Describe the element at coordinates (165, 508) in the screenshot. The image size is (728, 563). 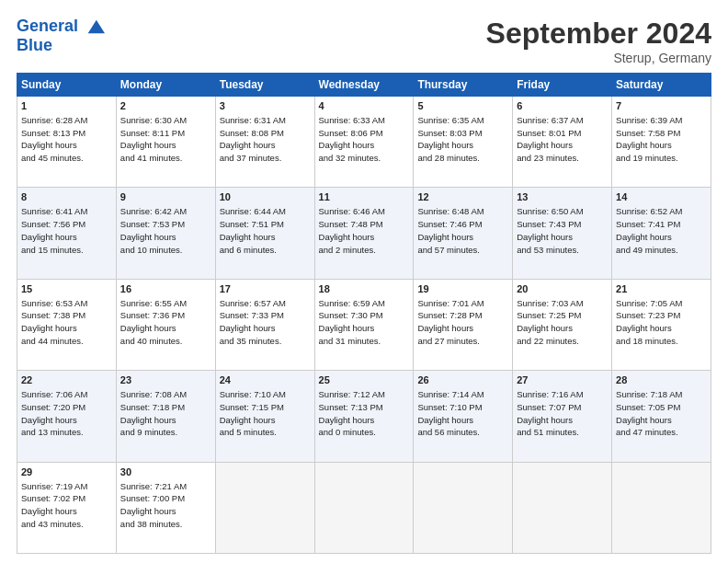
I see `table-cell: 30Sunrise: 7:21 AMSunset: 7:00 PMDayligh…` at that location.